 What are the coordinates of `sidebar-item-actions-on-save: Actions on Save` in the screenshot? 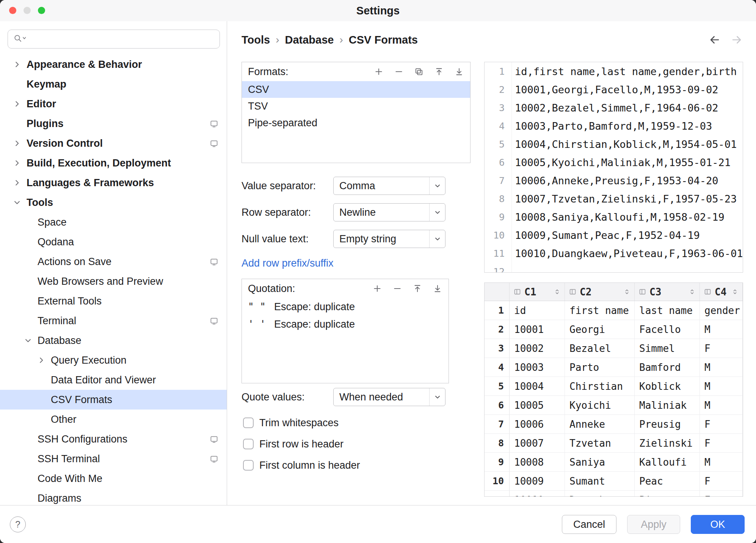 It's located at (113, 262).